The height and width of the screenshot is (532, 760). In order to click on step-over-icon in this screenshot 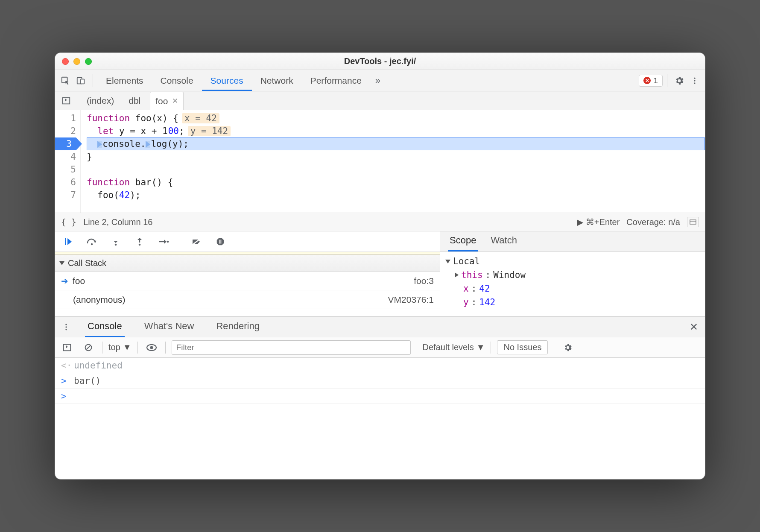, I will do `click(92, 242)`.